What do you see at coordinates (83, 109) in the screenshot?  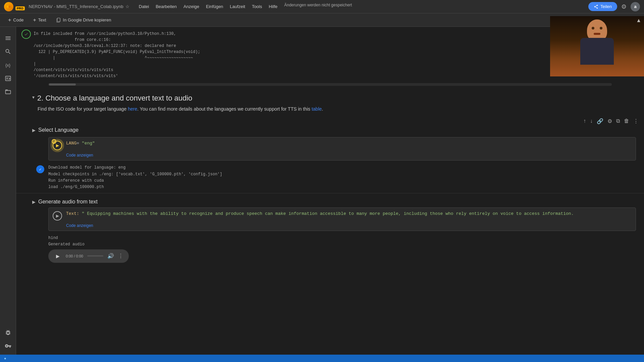 I see `desc-start-text: Find the ISO code for your target langua…` at bounding box center [83, 109].